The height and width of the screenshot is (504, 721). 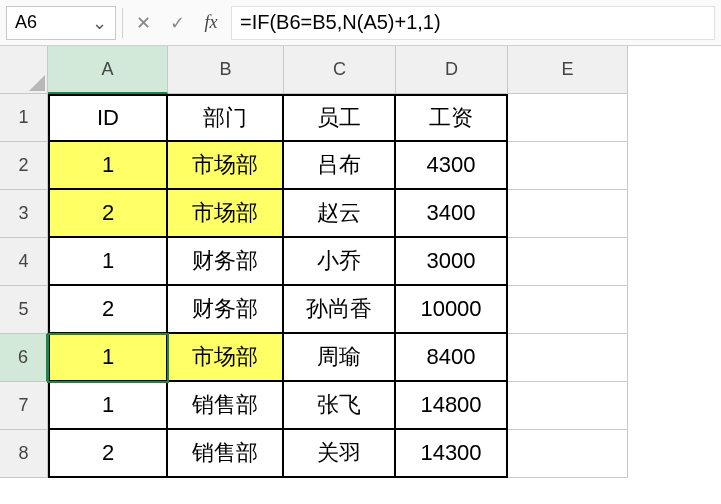 What do you see at coordinates (26, 22) in the screenshot?
I see `name-box-value: A6` at bounding box center [26, 22].